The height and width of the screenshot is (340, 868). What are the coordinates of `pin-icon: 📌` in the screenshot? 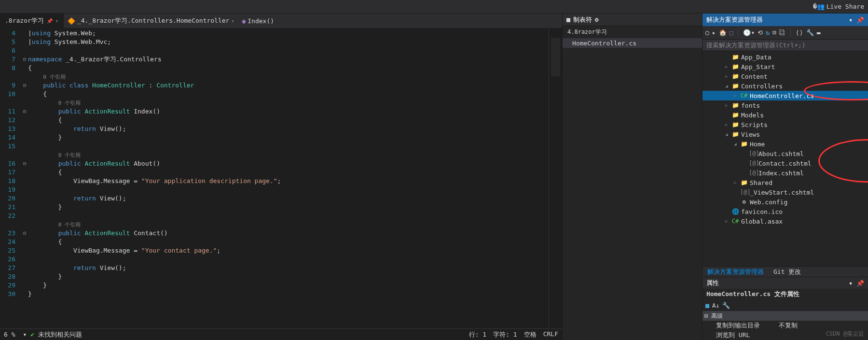 It's located at (50, 21).